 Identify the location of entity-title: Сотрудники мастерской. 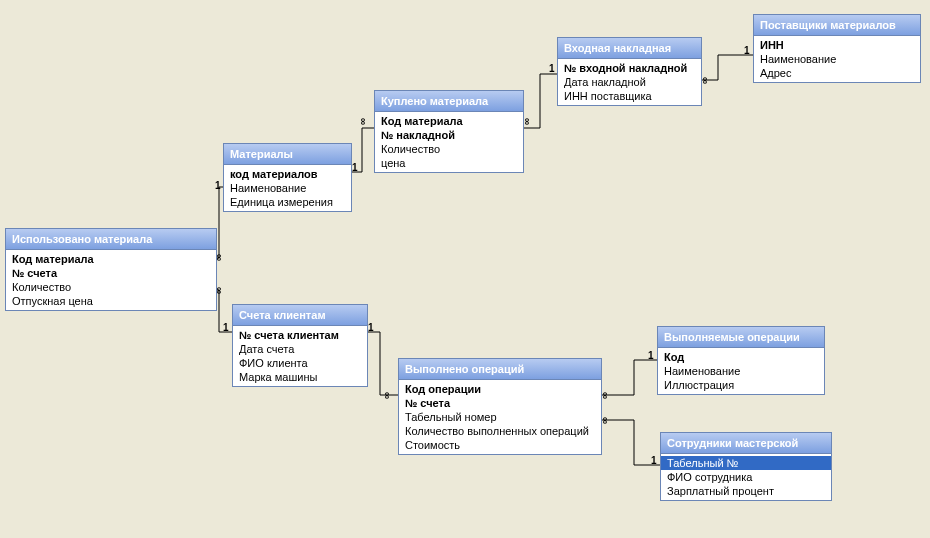
(746, 444).